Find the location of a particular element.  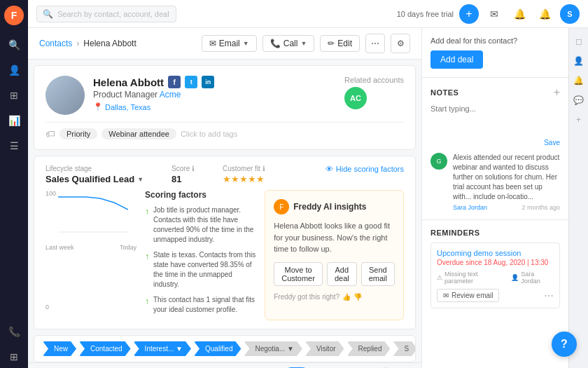

tag-icon: 🏷 is located at coordinates (50, 134).